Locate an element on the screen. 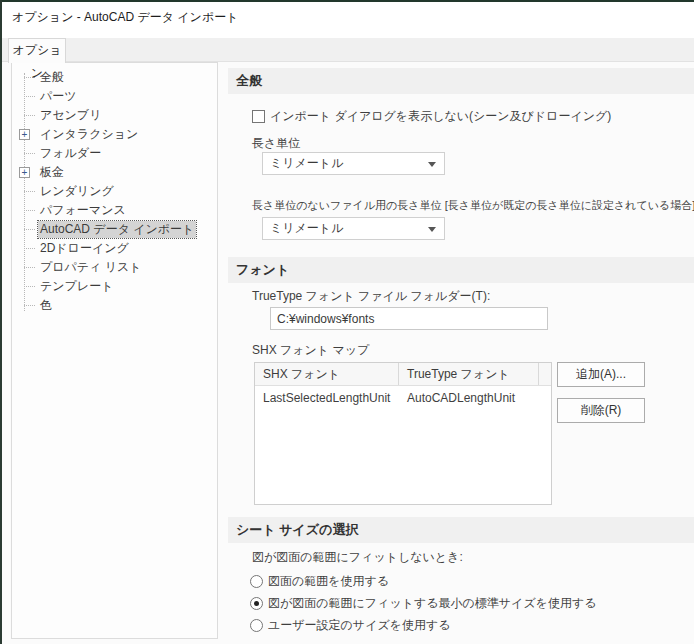 This screenshot has width=694, height=644. length-unit-dropdown: ミリメートル is located at coordinates (354, 164).